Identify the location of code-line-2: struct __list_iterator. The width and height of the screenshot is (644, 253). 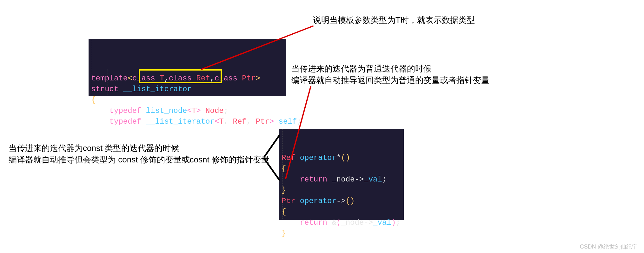
(142, 89).